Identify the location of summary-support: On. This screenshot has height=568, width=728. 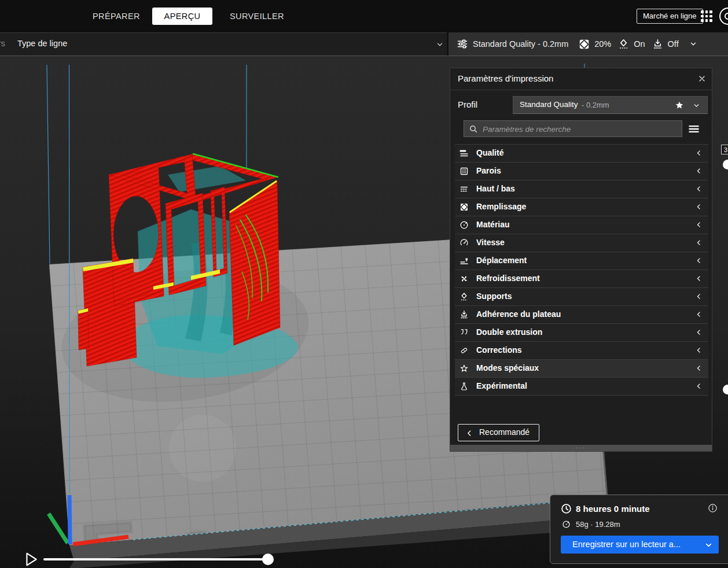
(639, 44).